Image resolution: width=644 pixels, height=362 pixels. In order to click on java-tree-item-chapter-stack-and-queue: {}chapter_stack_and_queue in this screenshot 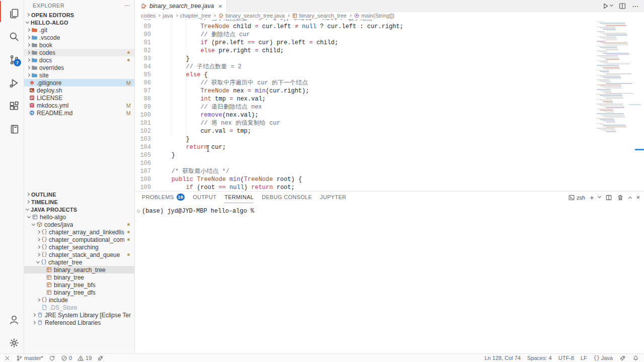, I will do `click(79, 254)`.